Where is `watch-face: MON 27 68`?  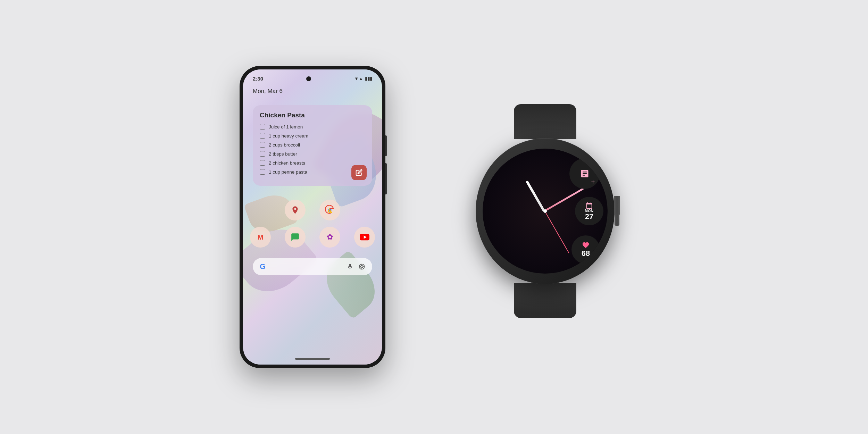 watch-face: MON 27 68 is located at coordinates (545, 211).